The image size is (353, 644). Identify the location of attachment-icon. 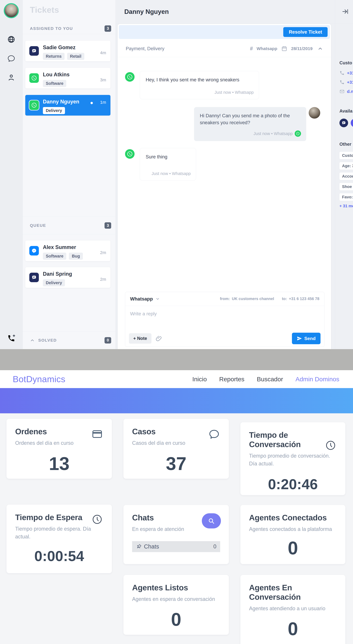
(159, 338).